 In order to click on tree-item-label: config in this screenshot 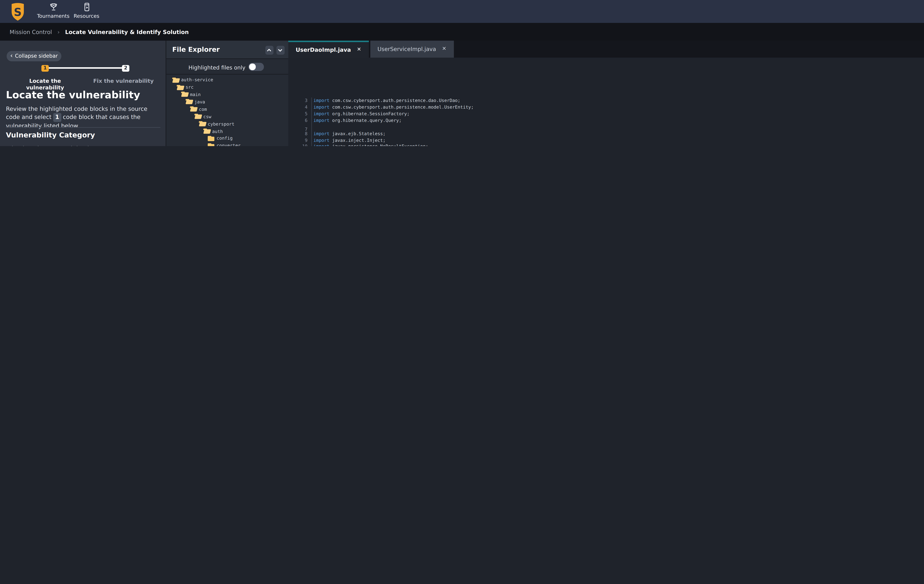, I will do `click(224, 138)`.